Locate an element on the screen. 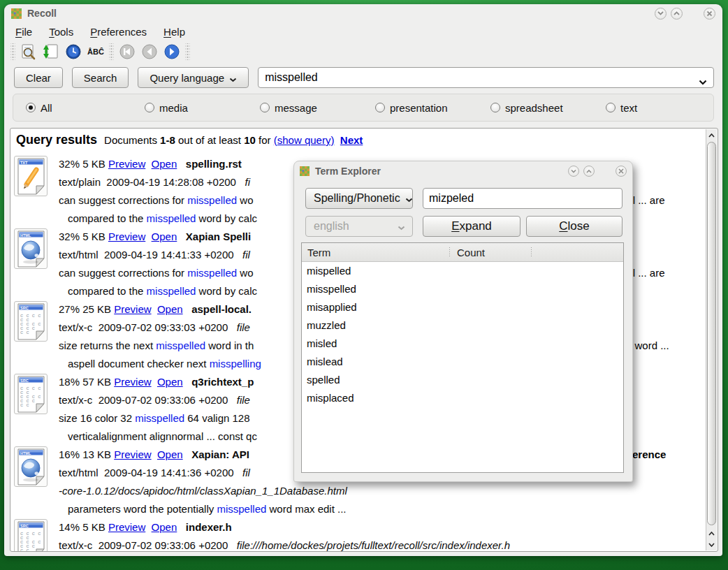 The height and width of the screenshot is (570, 728). expansion-type-select: Spelling/Phonetic is located at coordinates (359, 198).